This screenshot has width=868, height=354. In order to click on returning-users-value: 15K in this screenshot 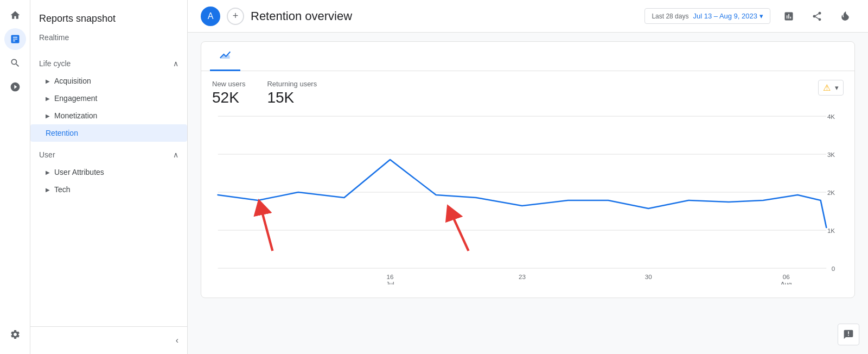, I will do `click(292, 98)`.